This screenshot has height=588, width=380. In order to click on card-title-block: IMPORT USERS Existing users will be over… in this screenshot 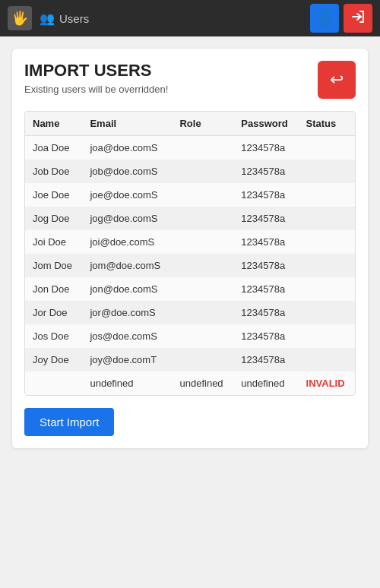, I will do `click(96, 77)`.